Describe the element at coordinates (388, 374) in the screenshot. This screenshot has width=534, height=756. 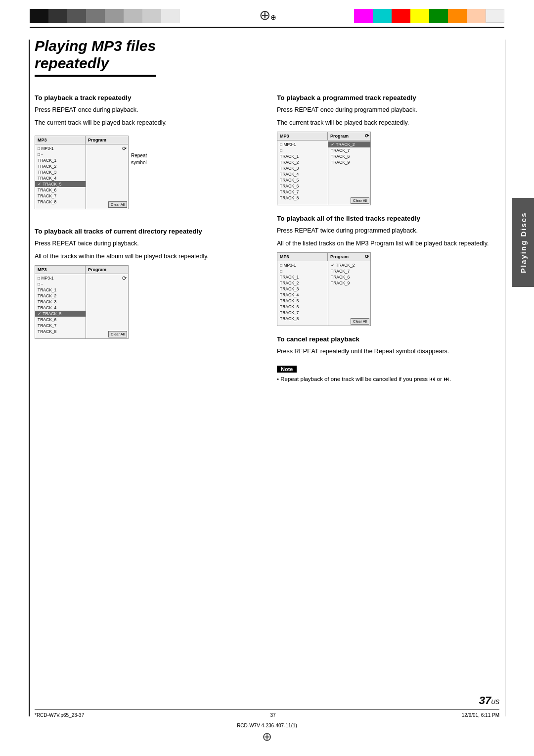
I see `note-box: Note • Repeat playback of one track will…` at that location.